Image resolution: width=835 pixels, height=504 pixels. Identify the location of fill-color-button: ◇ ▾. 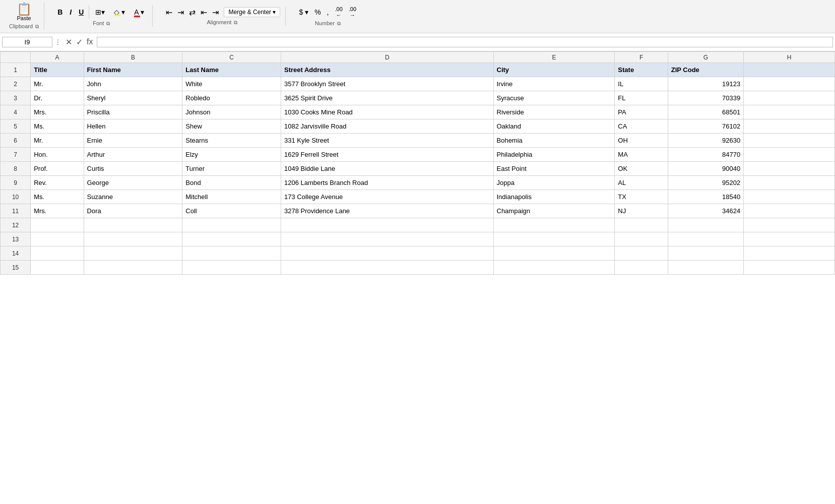
(119, 12).